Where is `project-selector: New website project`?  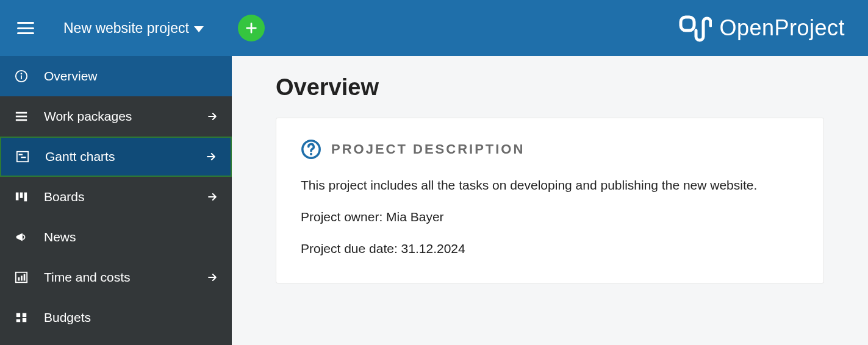
project-selector: New website project is located at coordinates (134, 28).